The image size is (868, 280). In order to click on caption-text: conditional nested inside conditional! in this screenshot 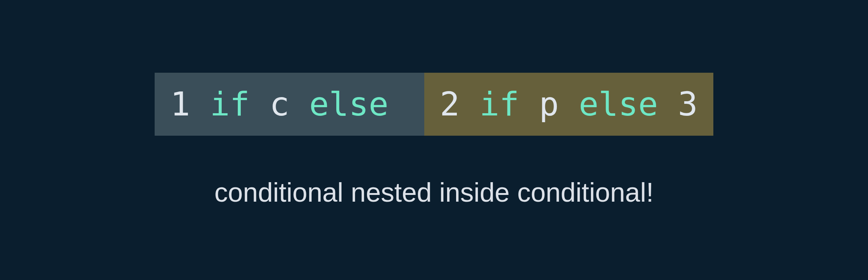, I will do `click(434, 192)`.